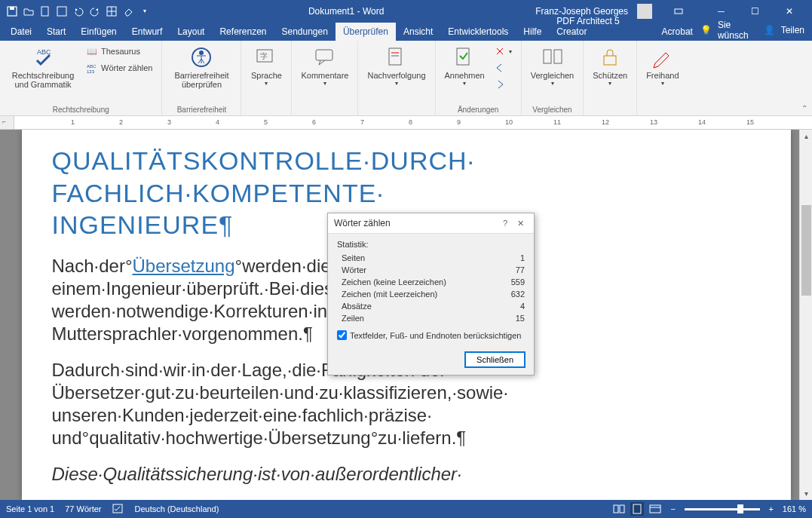 This screenshot has width=812, height=518. I want to click on word-count-button: ABC123Wörter zählen, so click(119, 68).